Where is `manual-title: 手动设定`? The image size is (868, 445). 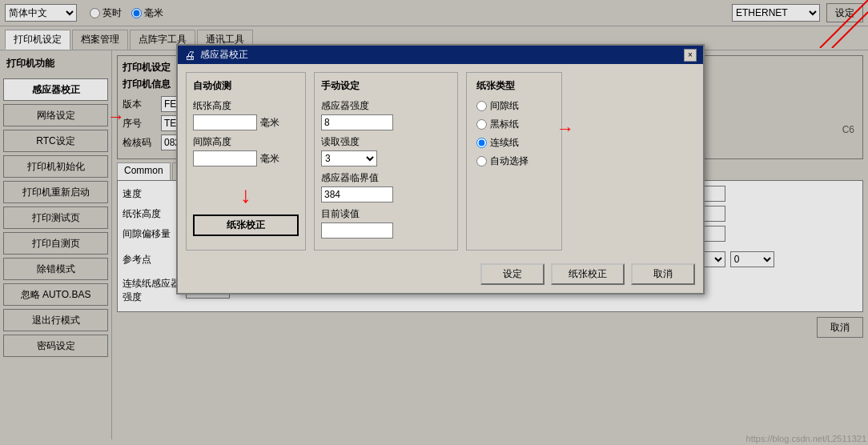 manual-title: 手动设定 is located at coordinates (386, 86).